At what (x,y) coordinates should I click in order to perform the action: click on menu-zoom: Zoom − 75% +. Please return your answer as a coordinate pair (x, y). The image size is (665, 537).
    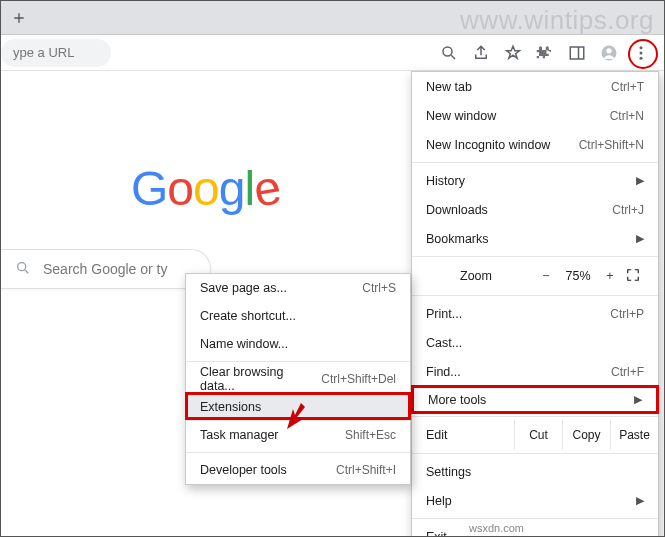
    Looking at the image, I should click on (535, 276).